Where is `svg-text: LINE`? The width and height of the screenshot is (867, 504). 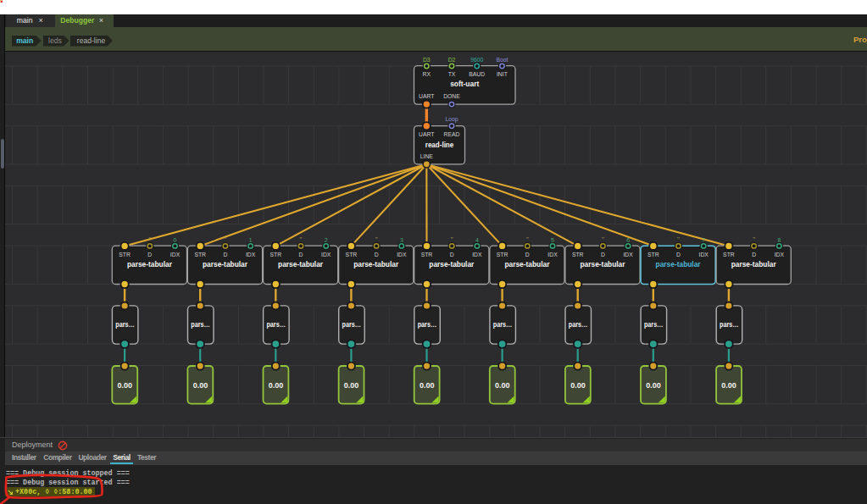 svg-text: LINE is located at coordinates (427, 156).